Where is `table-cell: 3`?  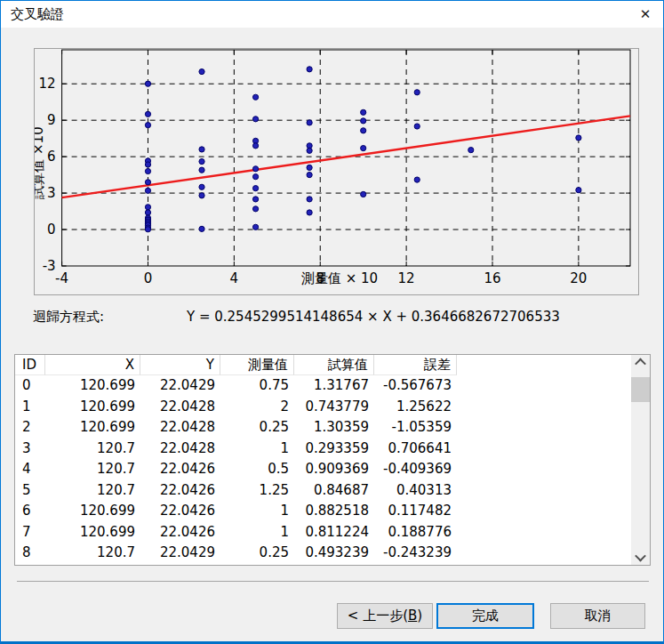
table-cell: 3 is located at coordinates (30, 449).